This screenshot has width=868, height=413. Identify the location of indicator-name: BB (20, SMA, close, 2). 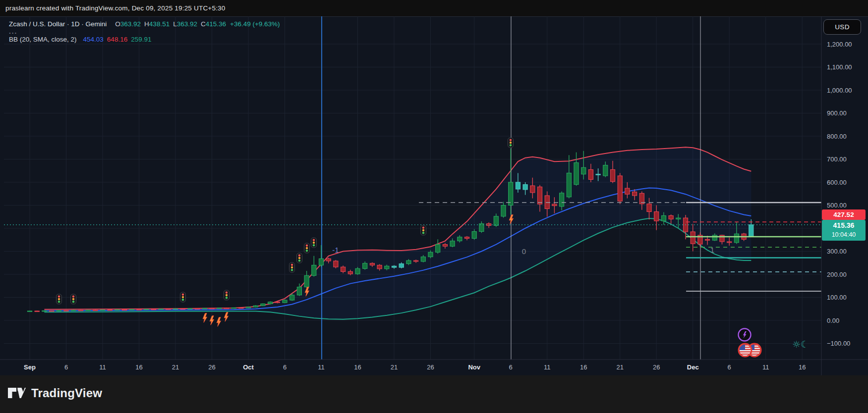
(43, 40).